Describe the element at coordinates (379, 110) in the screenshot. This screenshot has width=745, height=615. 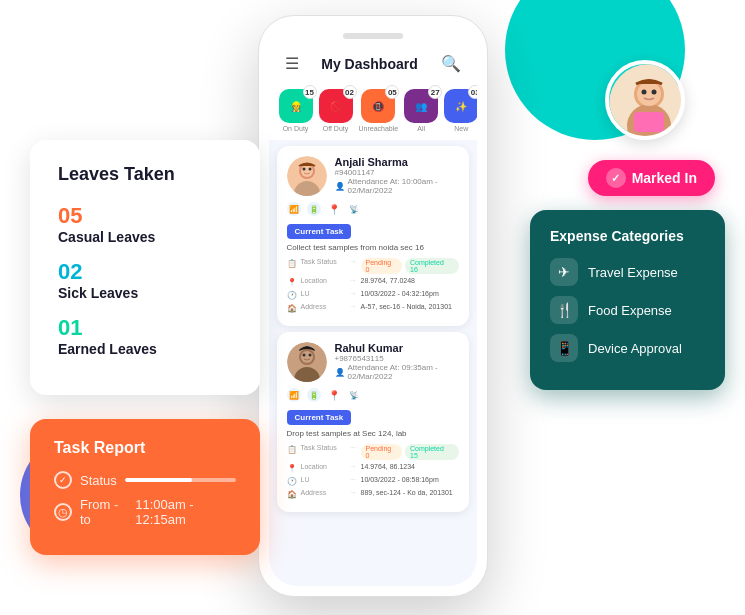
I see `cat-unreachable: 📵 05 Unreachable` at that location.